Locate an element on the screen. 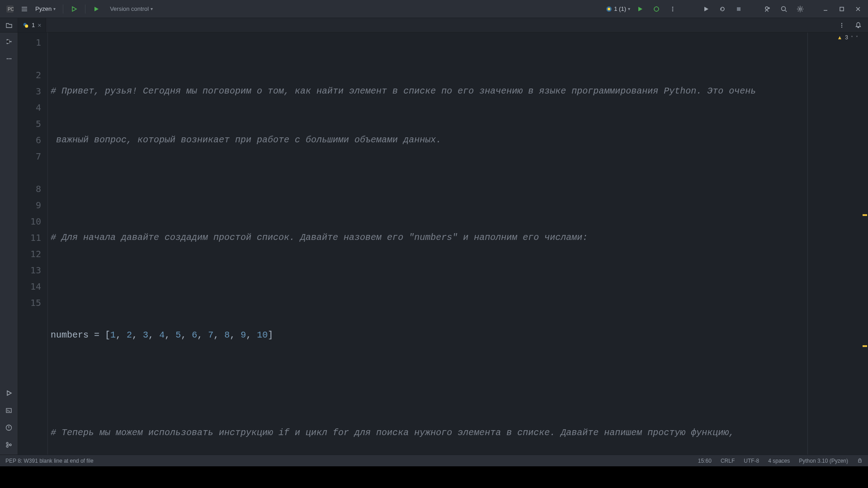 Image resolution: width=868 pixels, height=488 pixels. search-icon is located at coordinates (784, 9).